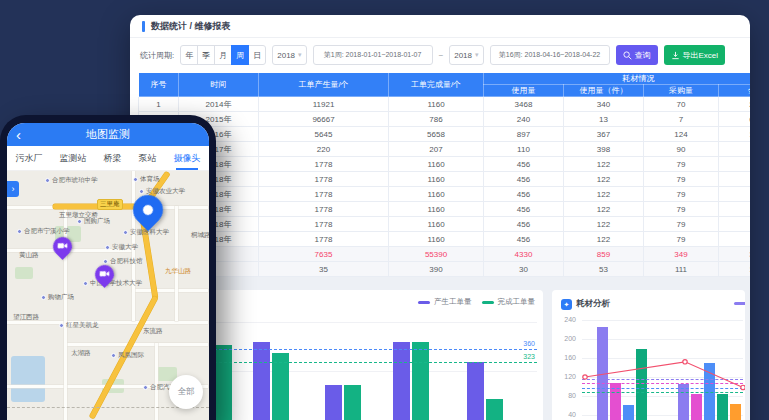 The height and width of the screenshot is (420, 769). What do you see at coordinates (424, 302) in the screenshot?
I see `legend-swatch` at bounding box center [424, 302].